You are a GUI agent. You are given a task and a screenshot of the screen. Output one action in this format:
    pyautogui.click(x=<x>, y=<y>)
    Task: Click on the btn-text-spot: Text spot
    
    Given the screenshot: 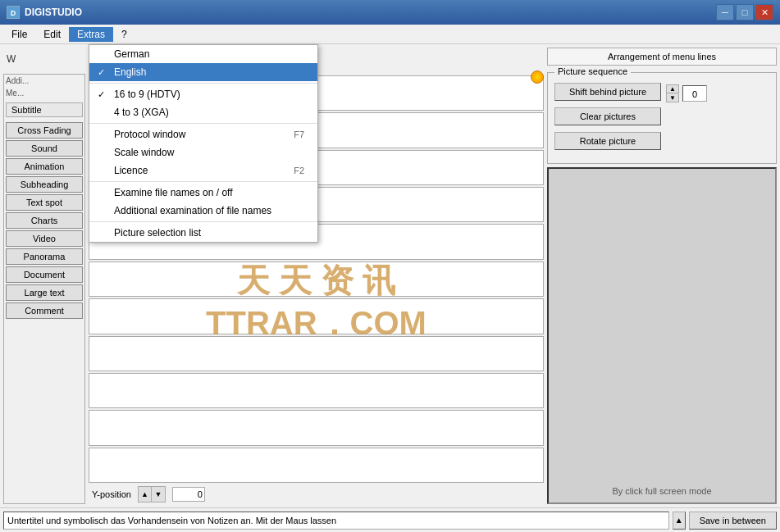 What is the action you would take?
    pyautogui.click(x=44, y=202)
    